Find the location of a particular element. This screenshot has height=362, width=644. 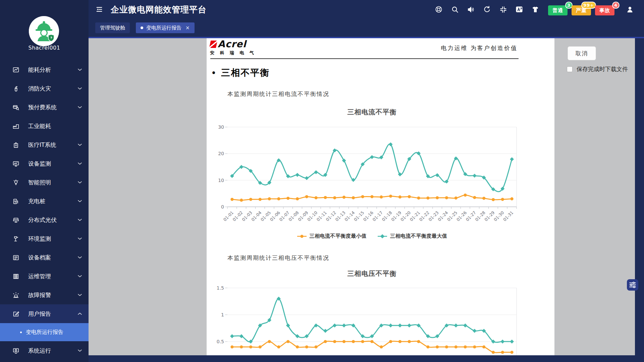

translate-icon is located at coordinates (519, 9).